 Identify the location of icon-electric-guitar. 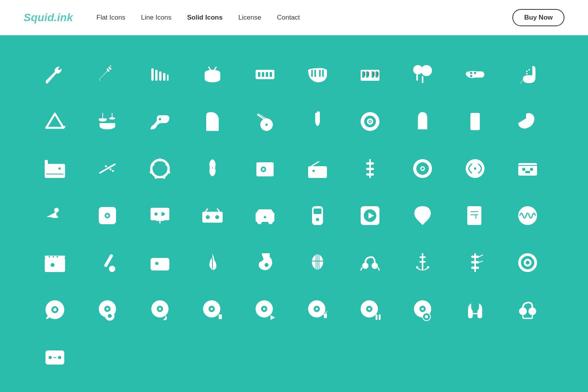
(212, 263).